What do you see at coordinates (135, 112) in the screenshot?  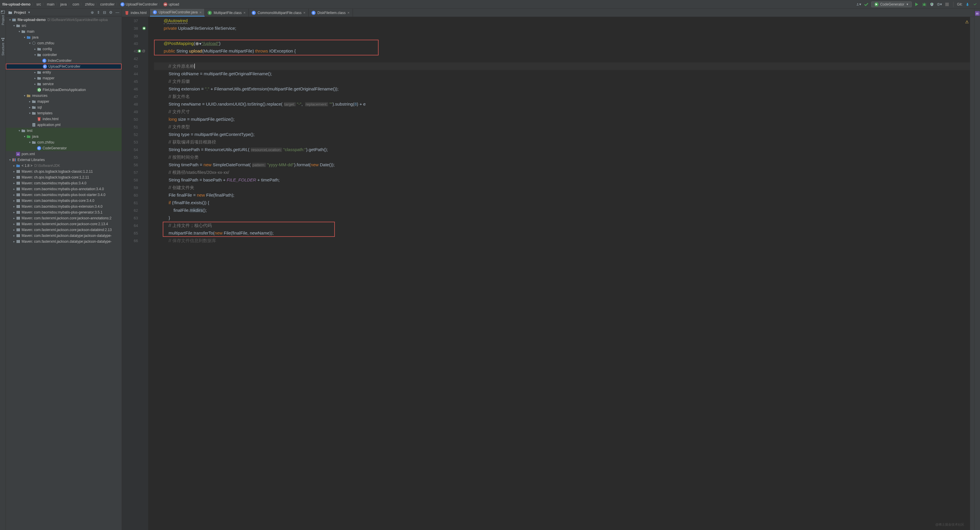 I see `gutter-line: 49` at bounding box center [135, 112].